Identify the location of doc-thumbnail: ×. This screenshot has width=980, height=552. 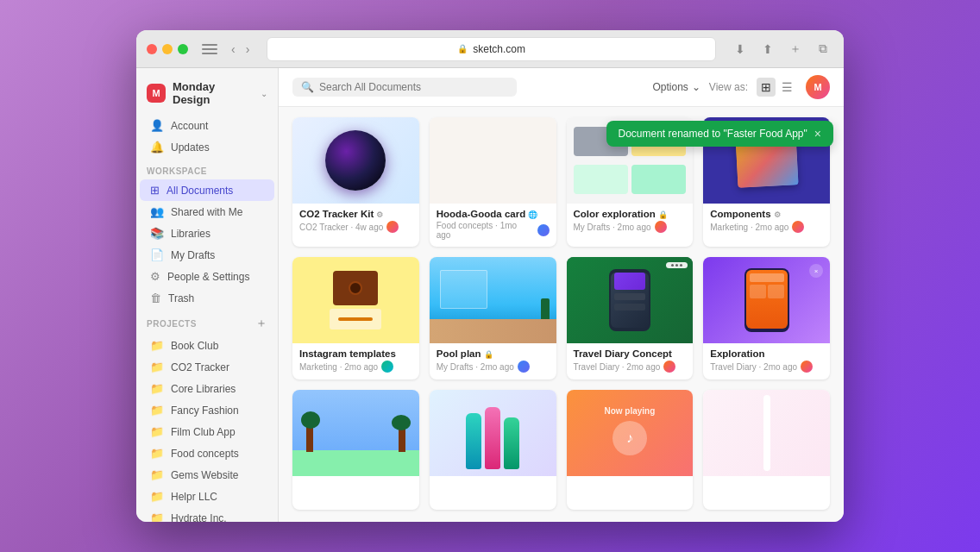
(766, 300).